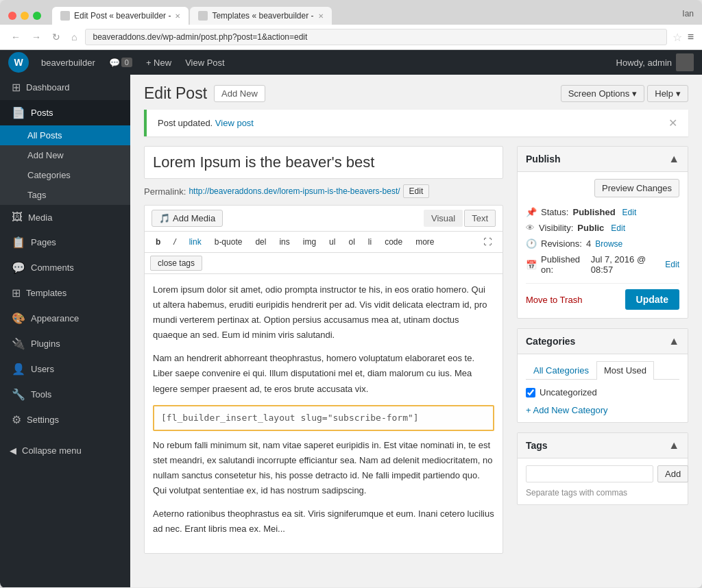  Describe the element at coordinates (351, 242) in the screenshot. I see `toolbar-ol-button: ol` at that location.